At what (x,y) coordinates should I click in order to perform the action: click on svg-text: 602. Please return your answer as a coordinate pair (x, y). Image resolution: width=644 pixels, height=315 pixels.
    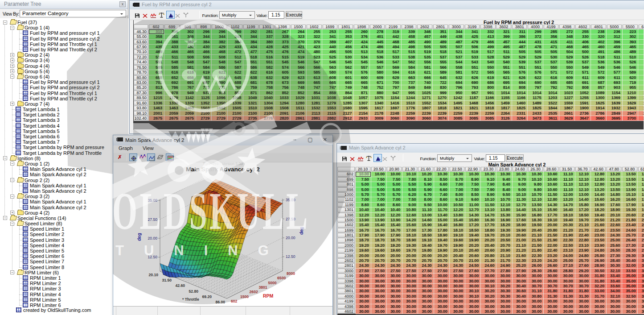
    Looking at the image, I should click on (234, 301).